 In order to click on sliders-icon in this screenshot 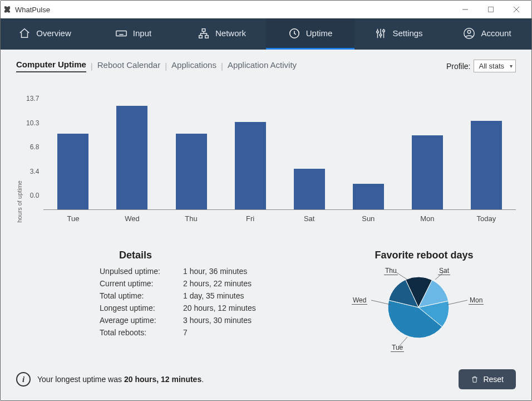, I will do `click(381, 33)`.